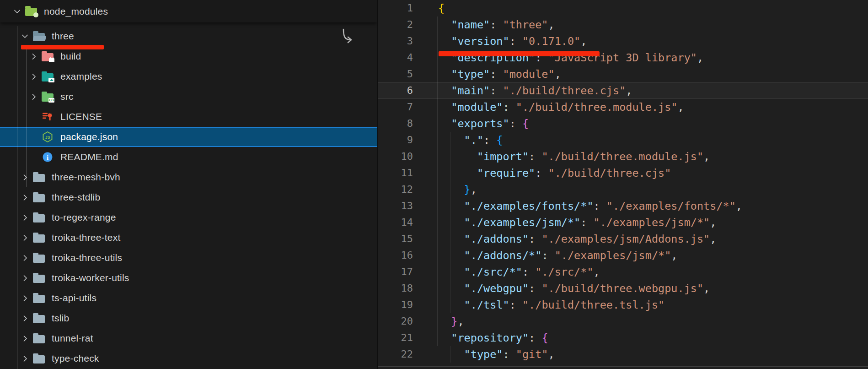  I want to click on token-s: "./src/*", so click(564, 272).